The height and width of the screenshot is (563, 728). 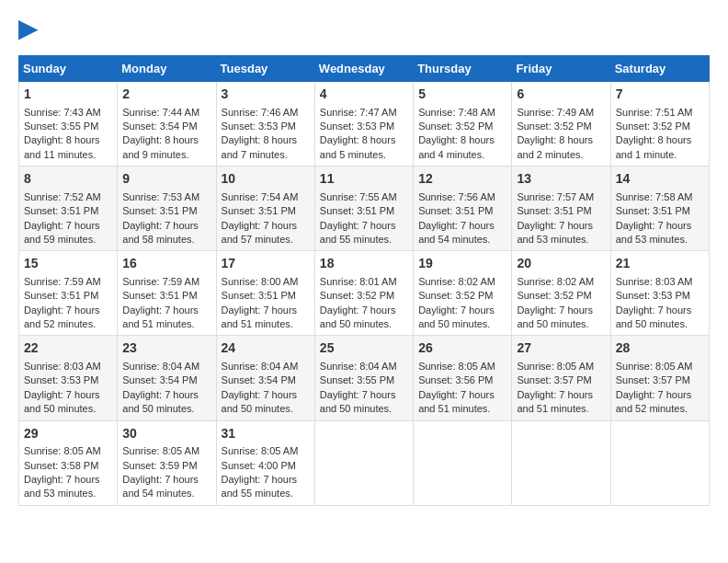 I want to click on calendar-header-thursday: Thursday, so click(x=463, y=69).